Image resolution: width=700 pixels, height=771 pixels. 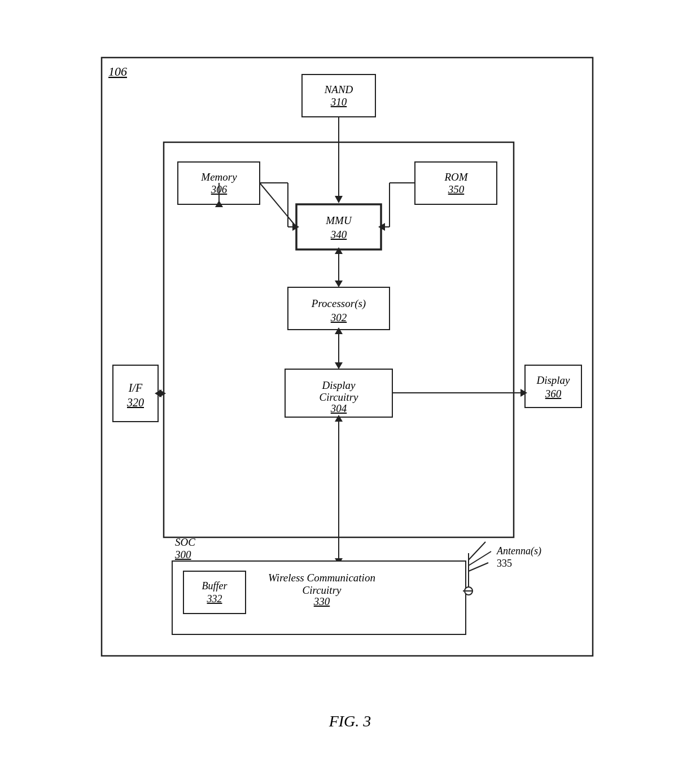 I want to click on svg-text: 332, so click(x=215, y=599).